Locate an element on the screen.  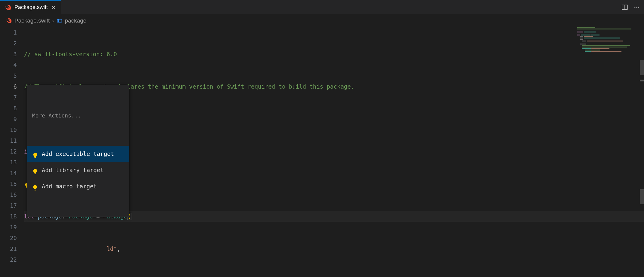
menu-item: Add macro target is located at coordinates (78, 186).